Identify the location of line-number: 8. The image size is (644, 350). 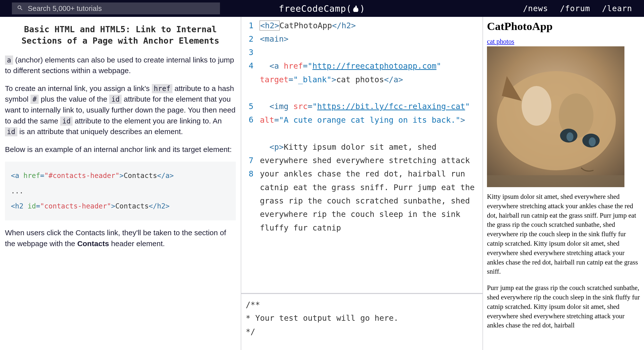
(251, 174).